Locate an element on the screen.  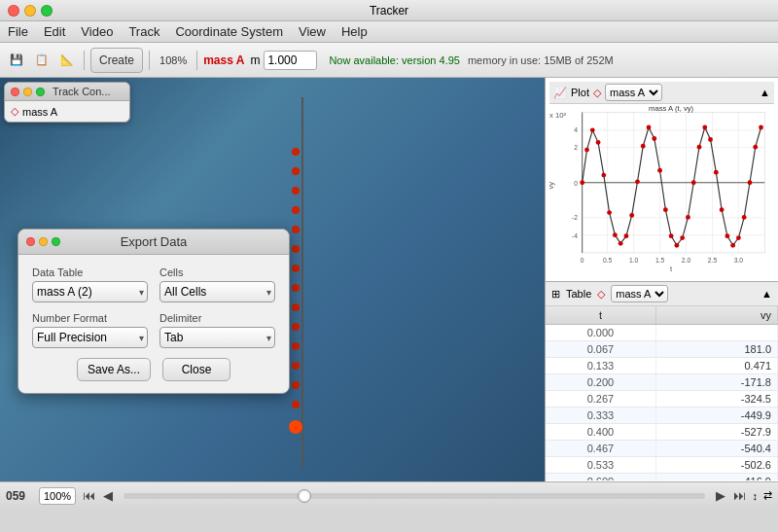
data-table-select: mass A (2) is located at coordinates (89, 292).